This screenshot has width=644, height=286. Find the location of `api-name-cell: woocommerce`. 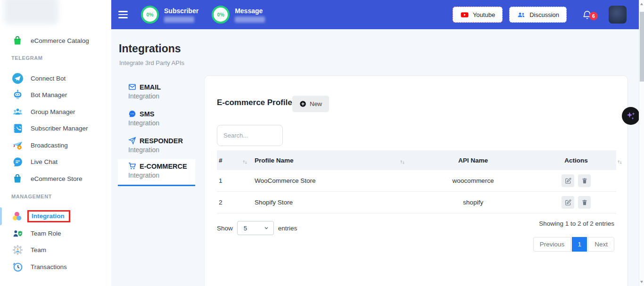

api-name-cell: woocommerce is located at coordinates (473, 181).